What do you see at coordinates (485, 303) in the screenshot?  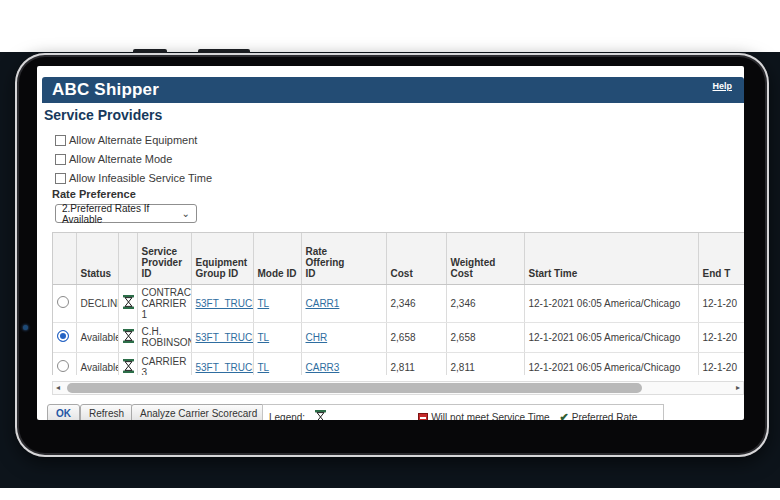 I see `weighted-cost-cell: 2,346` at bounding box center [485, 303].